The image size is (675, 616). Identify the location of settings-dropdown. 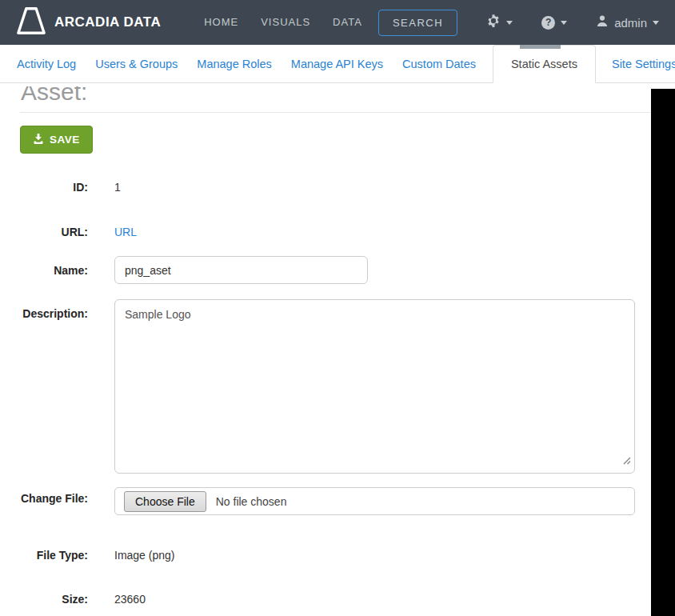
(499, 22).